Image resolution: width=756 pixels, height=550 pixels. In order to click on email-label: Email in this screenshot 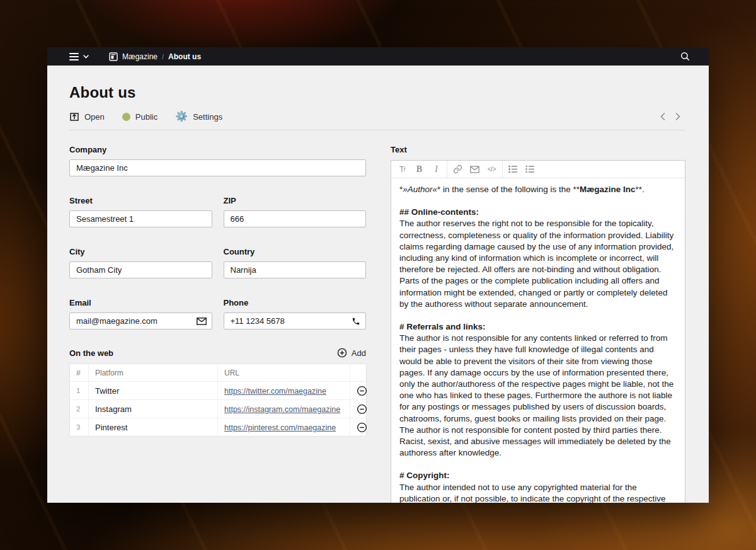, I will do `click(141, 302)`.